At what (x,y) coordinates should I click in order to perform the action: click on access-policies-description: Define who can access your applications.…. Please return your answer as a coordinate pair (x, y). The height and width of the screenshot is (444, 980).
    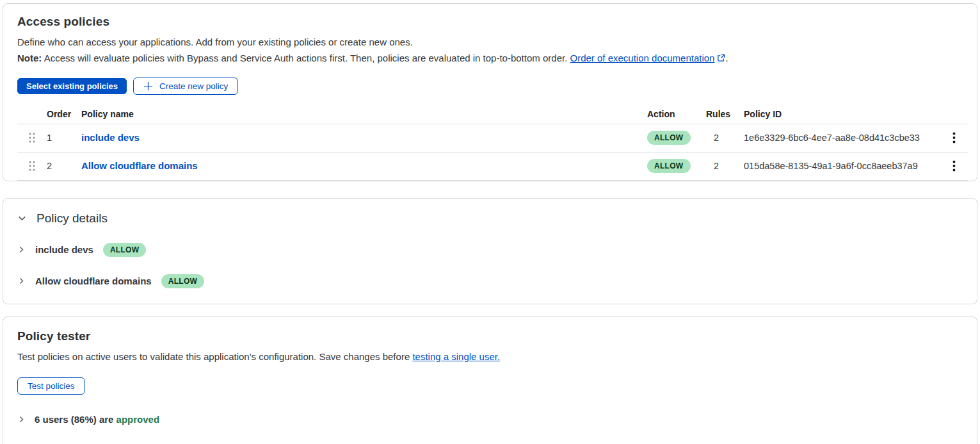
    Looking at the image, I should click on (493, 42).